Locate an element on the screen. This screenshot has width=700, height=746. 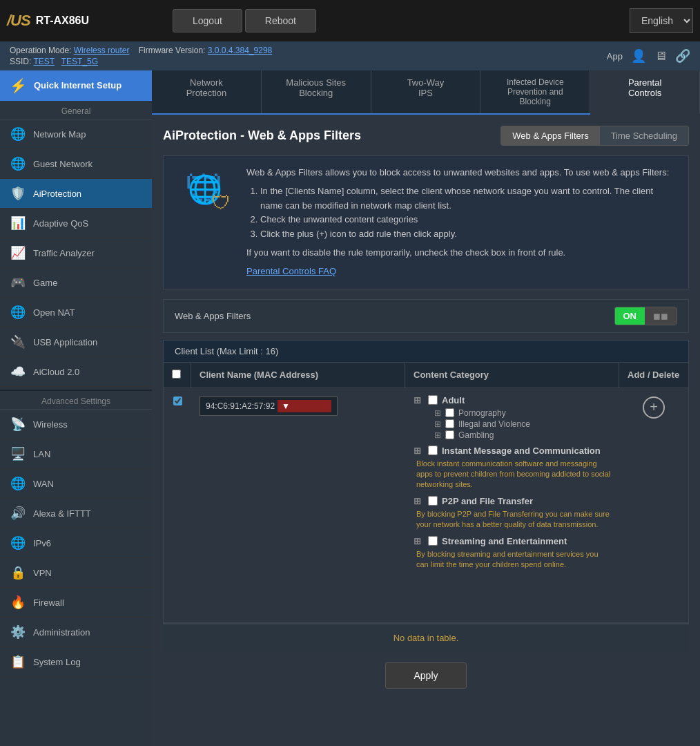
logo-area: /US RT-AX86U is located at coordinates (86, 21).